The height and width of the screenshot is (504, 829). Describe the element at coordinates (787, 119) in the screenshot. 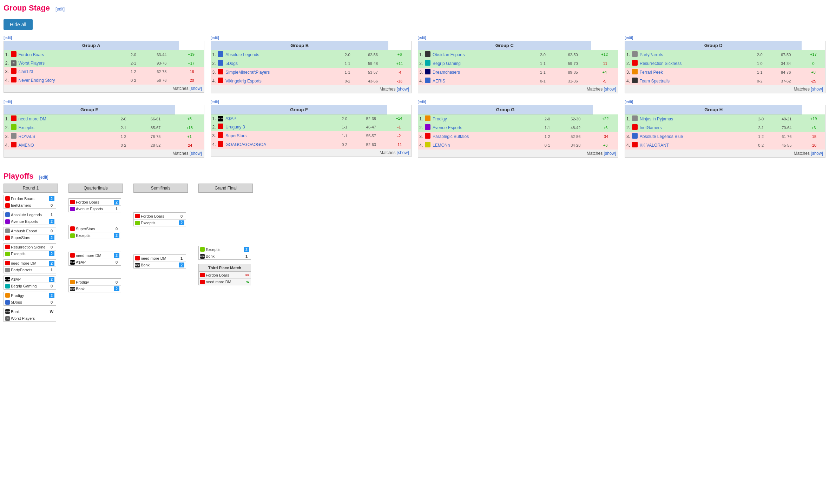

I see `team-score: 40-21` at that location.